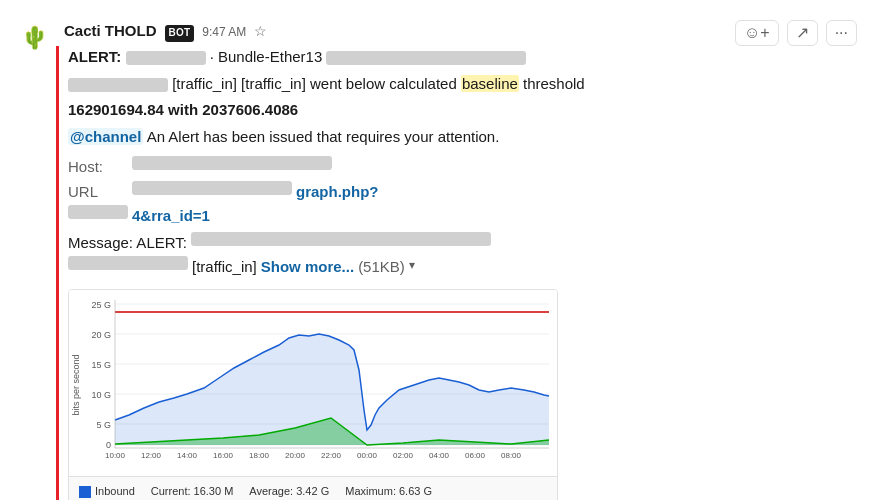 This screenshot has height=500, width=873. What do you see at coordinates (106, 136) in the screenshot?
I see `channel-mention: @channel` at bounding box center [106, 136].